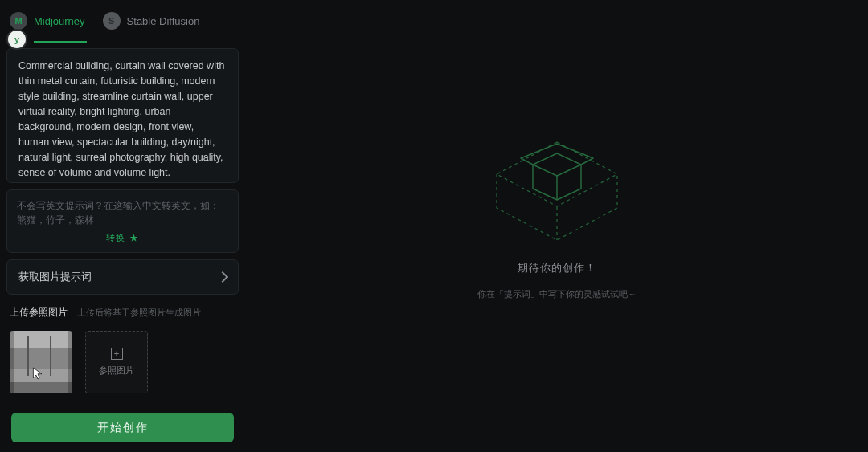 Image resolution: width=868 pixels, height=452 pixels. Describe the element at coordinates (122, 427) in the screenshot. I see `start-button: 开始创作` at that location.